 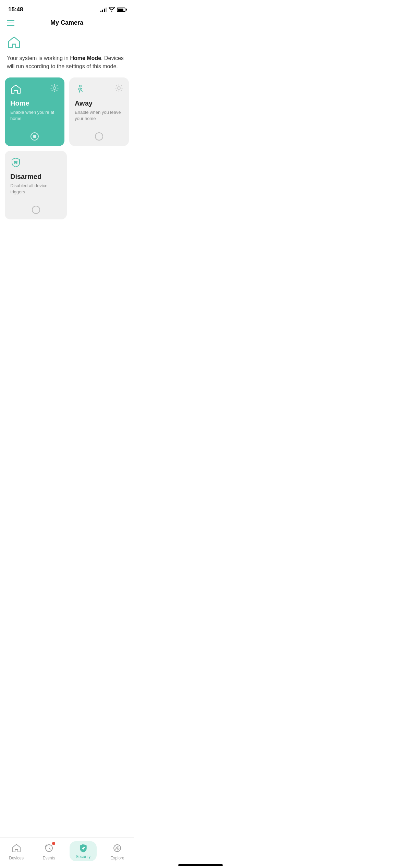 What do you see at coordinates (99, 134) in the screenshot?
I see `away-radio` at bounding box center [99, 134].